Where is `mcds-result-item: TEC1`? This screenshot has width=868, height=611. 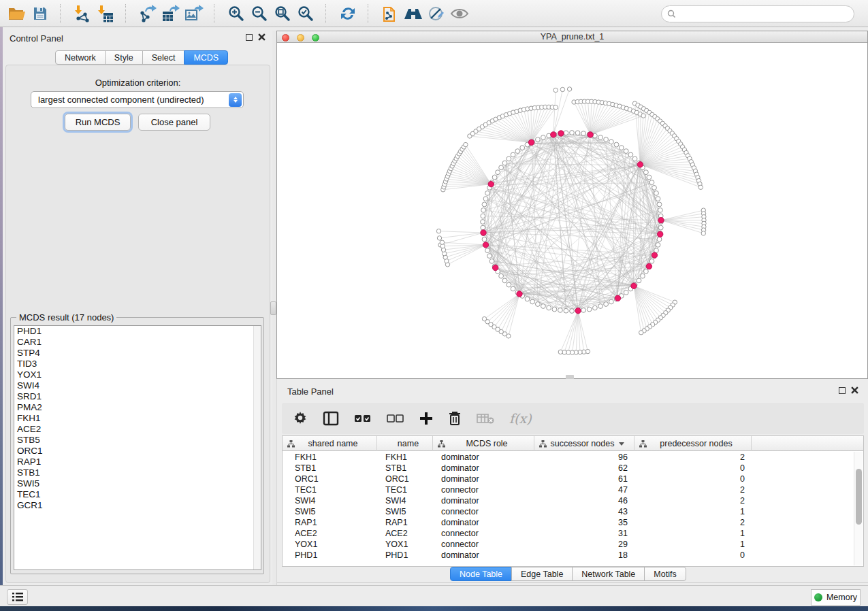
mcds-result-item: TEC1 is located at coordinates (138, 495).